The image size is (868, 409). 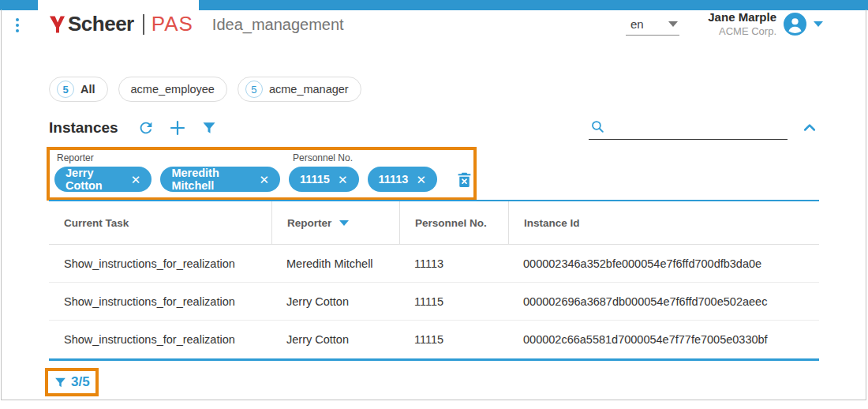 What do you see at coordinates (172, 24) in the screenshot?
I see `brand-suffix: PAS` at bounding box center [172, 24].